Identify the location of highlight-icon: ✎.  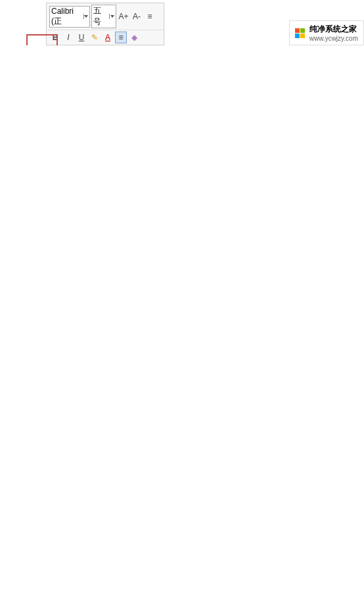
(95, 37).